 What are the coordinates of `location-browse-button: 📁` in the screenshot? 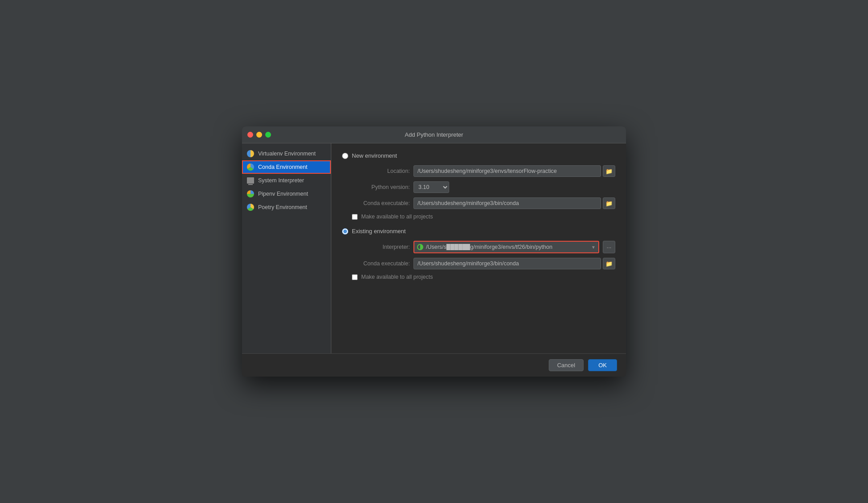 It's located at (609, 171).